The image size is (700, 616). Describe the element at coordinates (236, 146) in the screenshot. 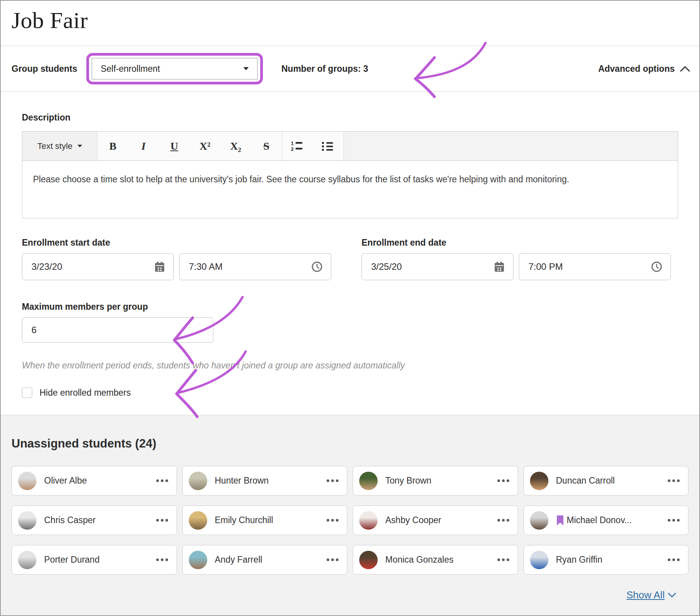

I see `subscript-button: X₂` at that location.